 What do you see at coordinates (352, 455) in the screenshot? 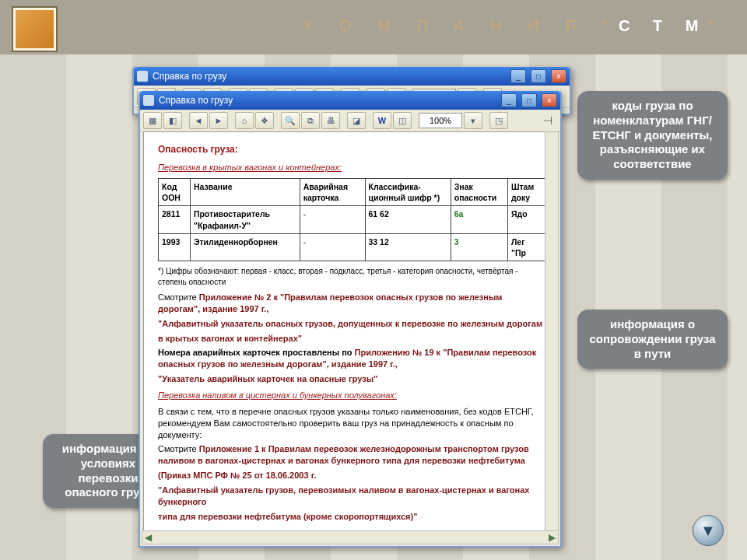
I see `doc-line: Смотрите Приложение 1 к Правилам перевоз…` at bounding box center [352, 455].